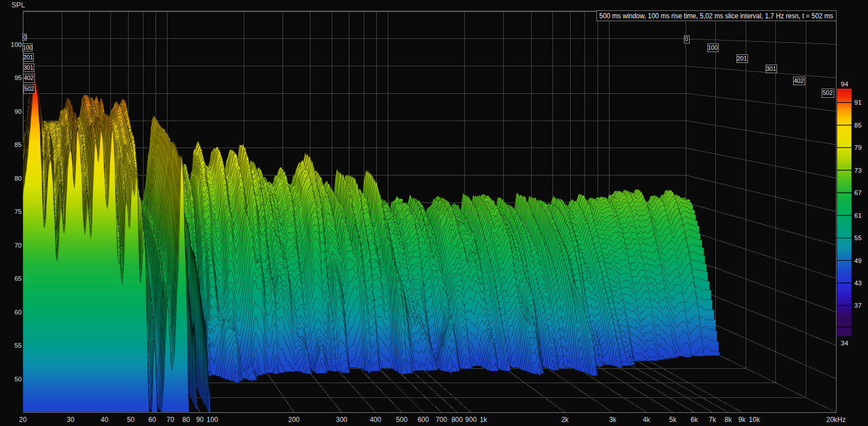 This screenshot has height=426, width=868. I want to click on svg-text: 800, so click(457, 420).